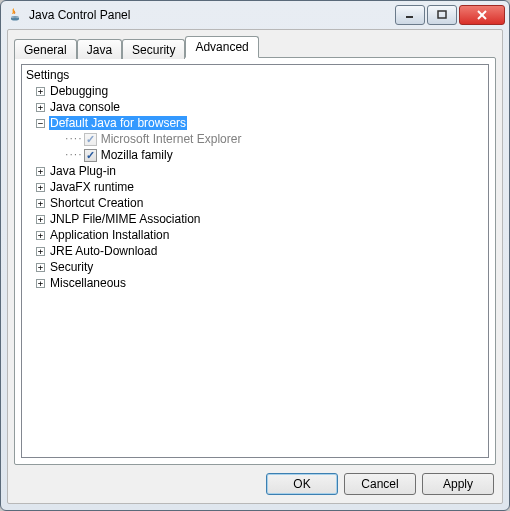  What do you see at coordinates (15, 15) in the screenshot?
I see `java-icon` at bounding box center [15, 15].